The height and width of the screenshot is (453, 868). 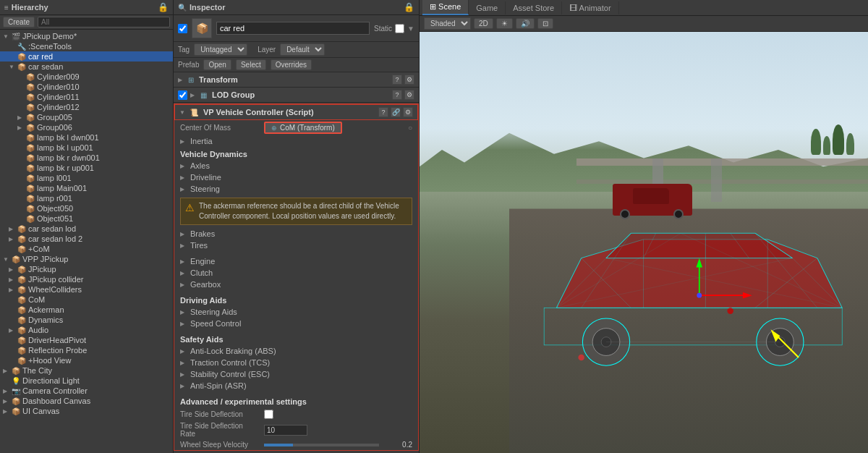 I want to click on tree-item-com-pickup: 📦 CoM, so click(x=87, y=300).